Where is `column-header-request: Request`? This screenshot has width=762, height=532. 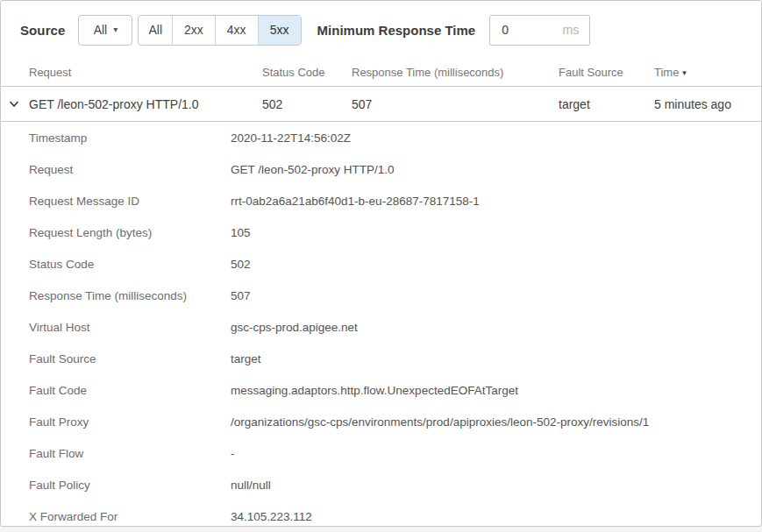 column-header-request: Request is located at coordinates (146, 72).